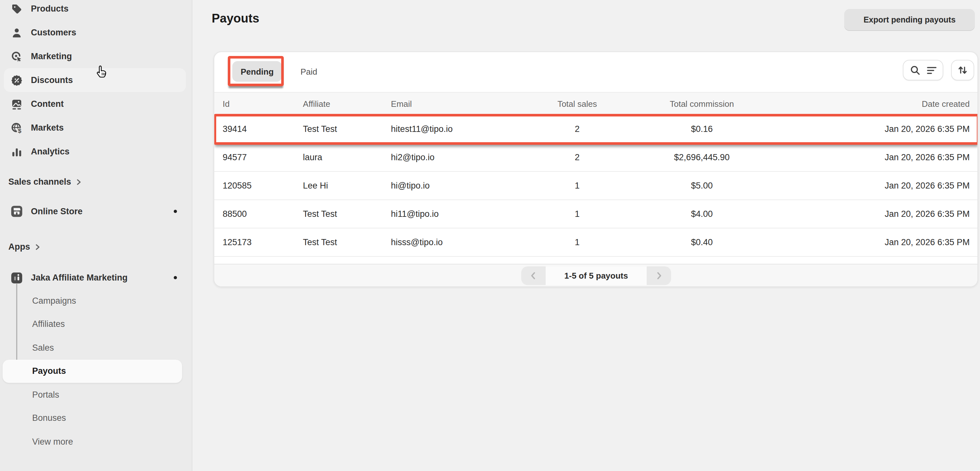  I want to click on column-header-date-created: Date created, so click(884, 103).